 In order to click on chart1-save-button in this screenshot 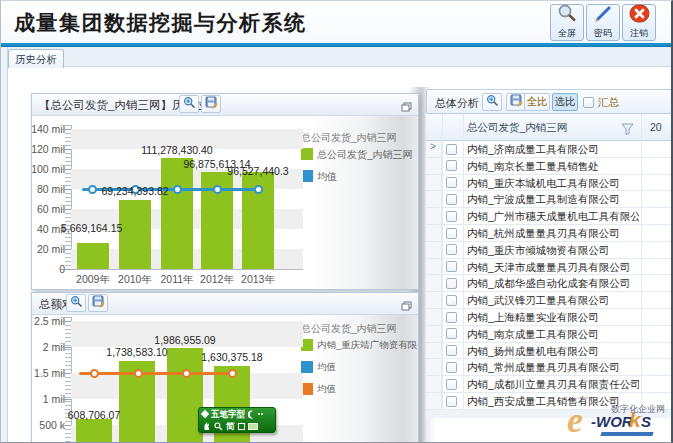, I will do `click(211, 104)`.